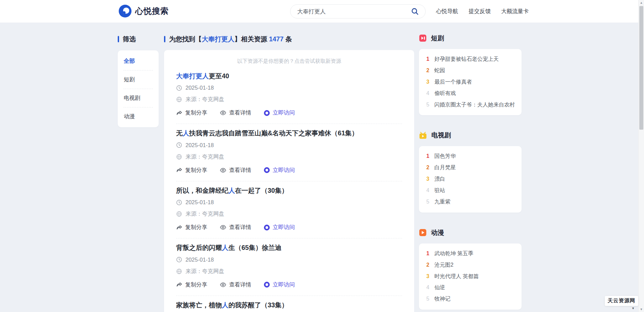 This screenshot has height=312, width=644. What do you see at coordinates (138, 39) in the screenshot?
I see `filter-title: 筛选` at bounding box center [138, 39].